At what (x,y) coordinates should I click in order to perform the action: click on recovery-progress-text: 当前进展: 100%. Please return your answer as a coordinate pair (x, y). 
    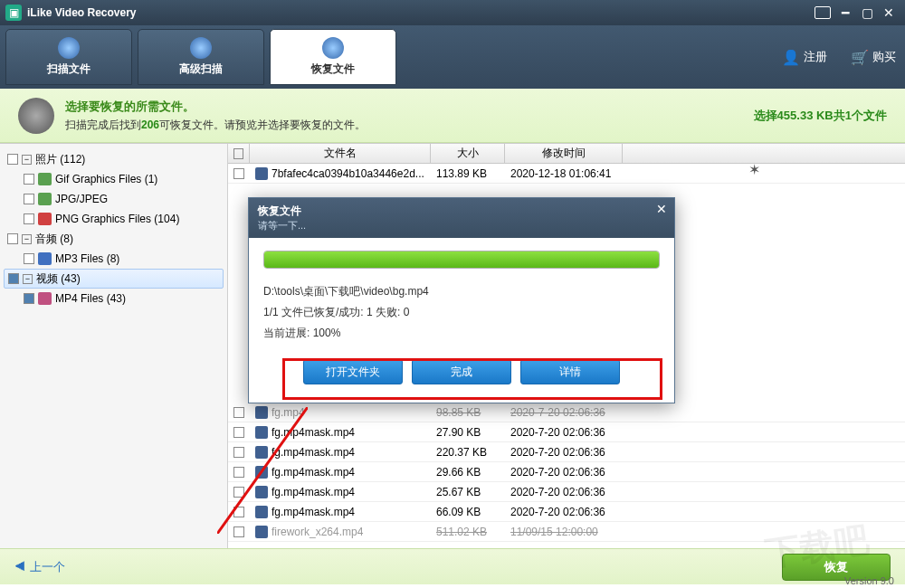
    Looking at the image, I should click on (462, 333).